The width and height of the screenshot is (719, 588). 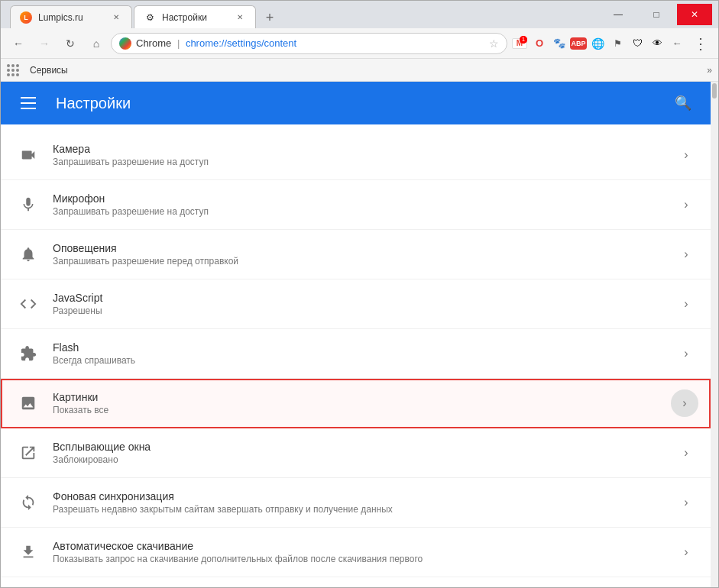 What do you see at coordinates (28, 103) in the screenshot?
I see `hamburger-menu-button` at bounding box center [28, 103].